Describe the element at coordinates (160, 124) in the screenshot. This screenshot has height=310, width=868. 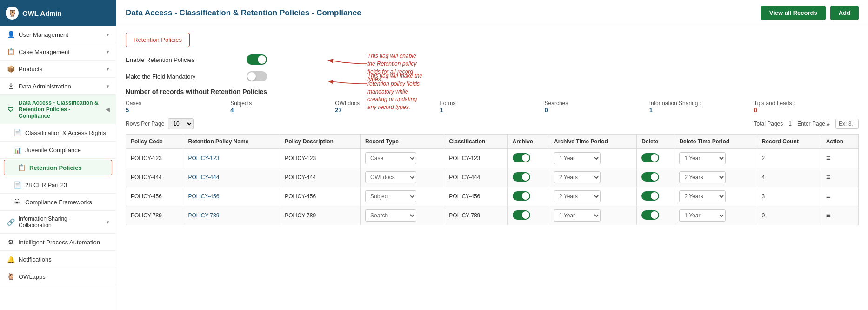
I see `rows-per-page-control: Rows Per Page 10 25 50 100` at that location.